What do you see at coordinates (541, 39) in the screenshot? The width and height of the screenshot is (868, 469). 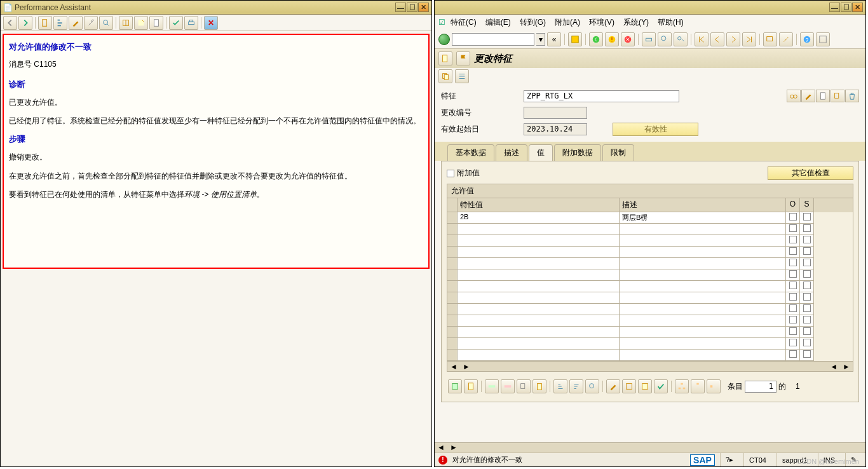 I see `command-dropdown: ▾` at bounding box center [541, 39].